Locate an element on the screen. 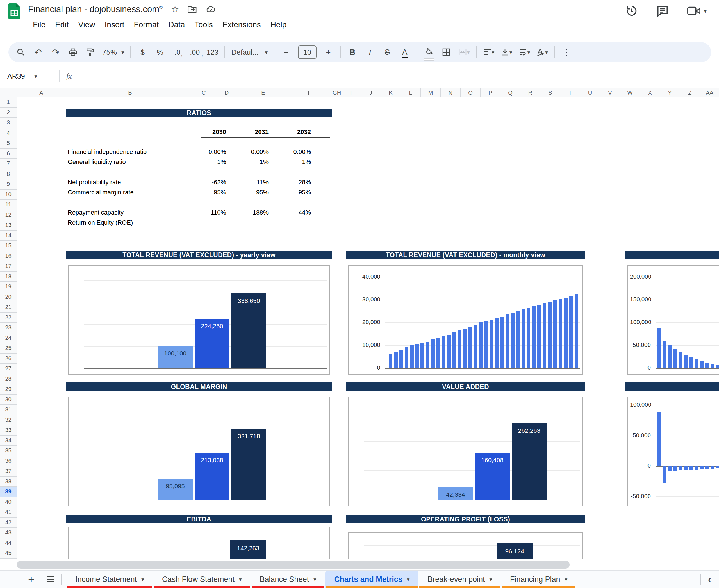 Image resolution: width=719 pixels, height=588 pixels. text-rotation-button: ▾ is located at coordinates (542, 52).